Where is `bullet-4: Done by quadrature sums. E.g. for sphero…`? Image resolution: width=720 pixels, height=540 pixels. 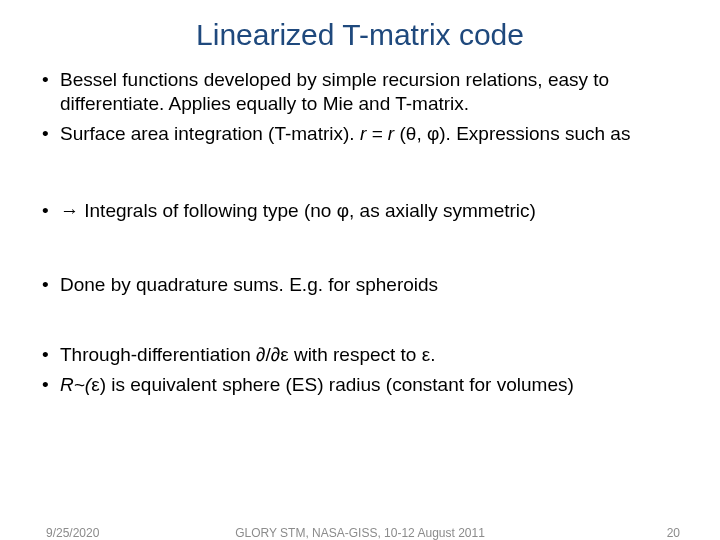
bullet-4: Done by quadrature sums. E.g. for sphero… is located at coordinates (360, 285).